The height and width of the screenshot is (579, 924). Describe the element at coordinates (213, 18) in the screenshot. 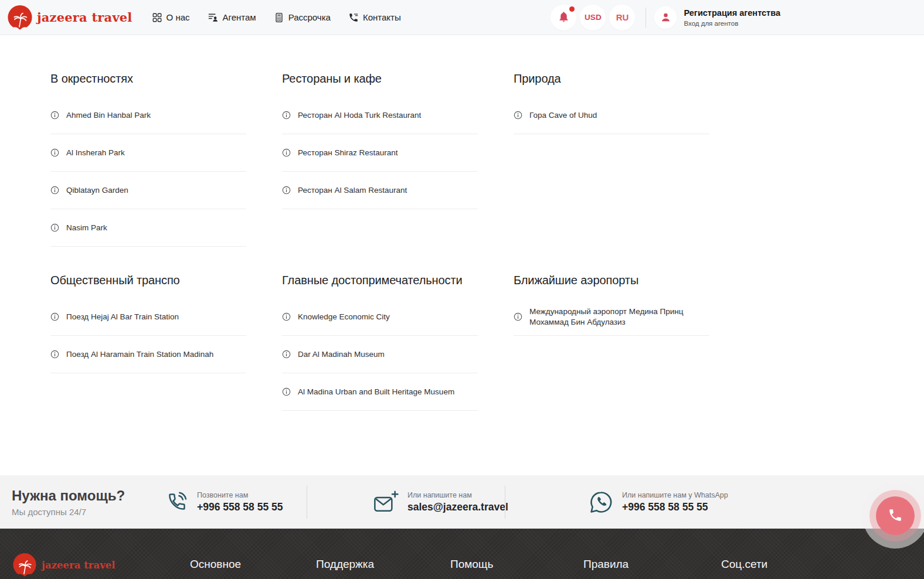

I see `agents-icon` at that location.